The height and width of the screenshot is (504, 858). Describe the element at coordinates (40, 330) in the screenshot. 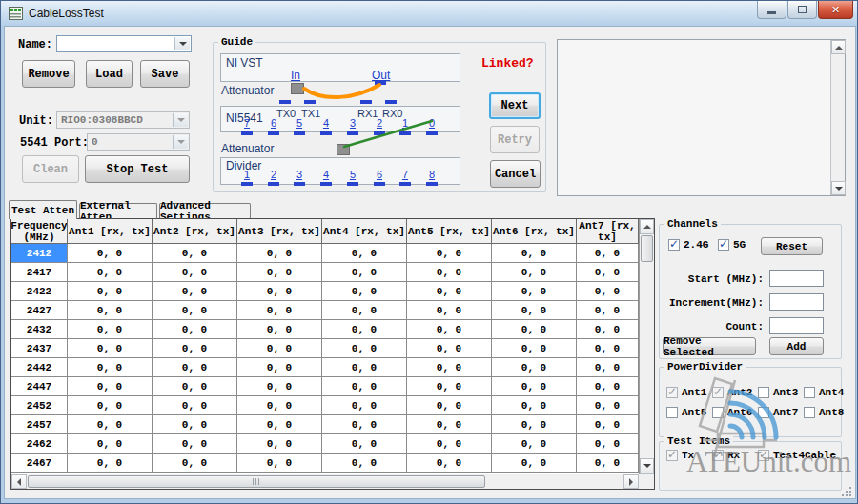

I see `frequency-cell: 2432` at that location.